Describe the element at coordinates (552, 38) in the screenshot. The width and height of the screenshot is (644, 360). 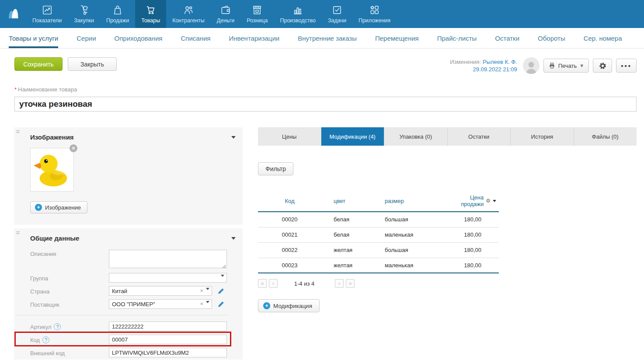
I see `subnav-oboroty: Обороты` at that location.